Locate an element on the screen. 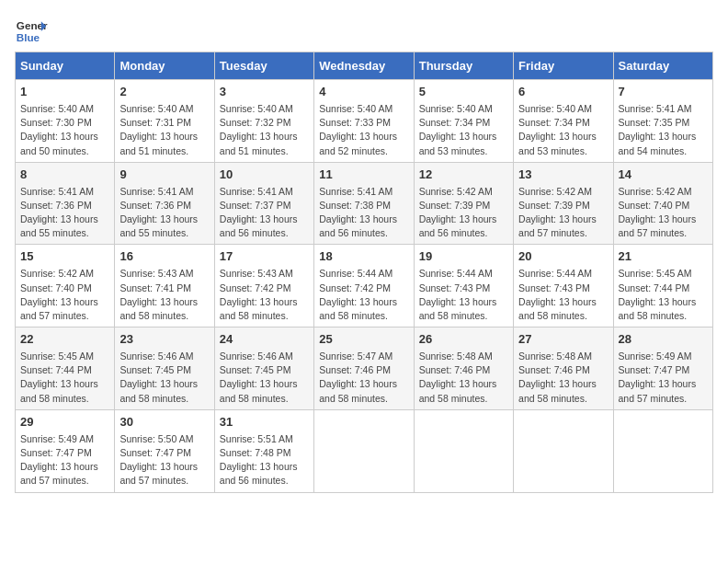 The height and width of the screenshot is (563, 728). calendar-week-5: 29Sunrise: 5:49 AM Sunset: 7:47 PM Dayli… is located at coordinates (364, 451).